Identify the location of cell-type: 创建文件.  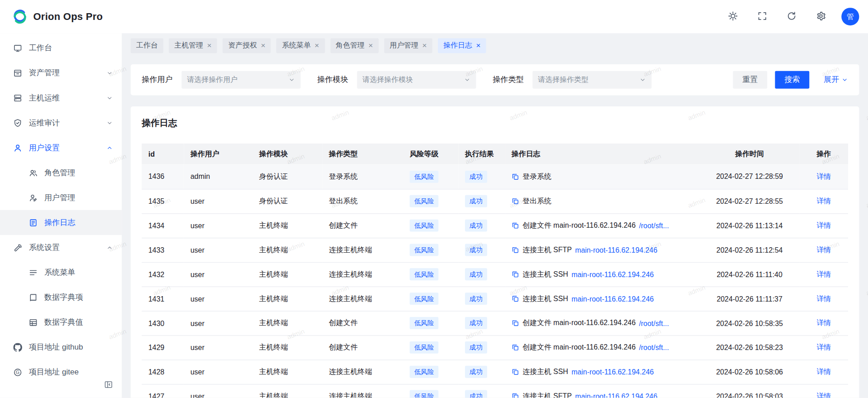
(363, 323).